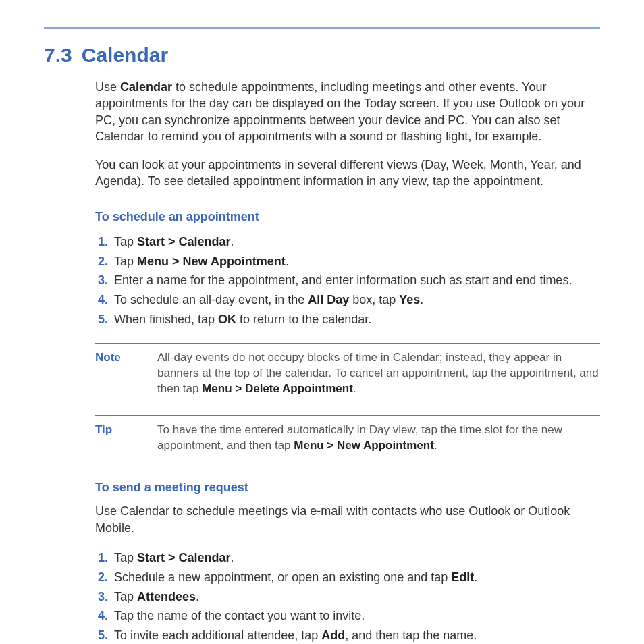  I want to click on intro-paragraph-2: You can look at your appointments in sev…, so click(348, 173).